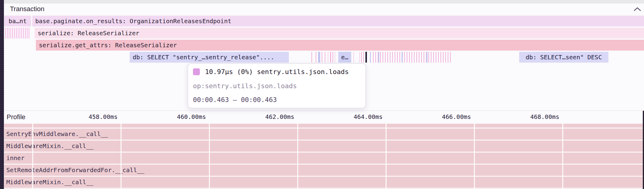  I want to click on flame-frame: SetRemoteAddrFromForwardedFor.__call__, so click(324, 170).